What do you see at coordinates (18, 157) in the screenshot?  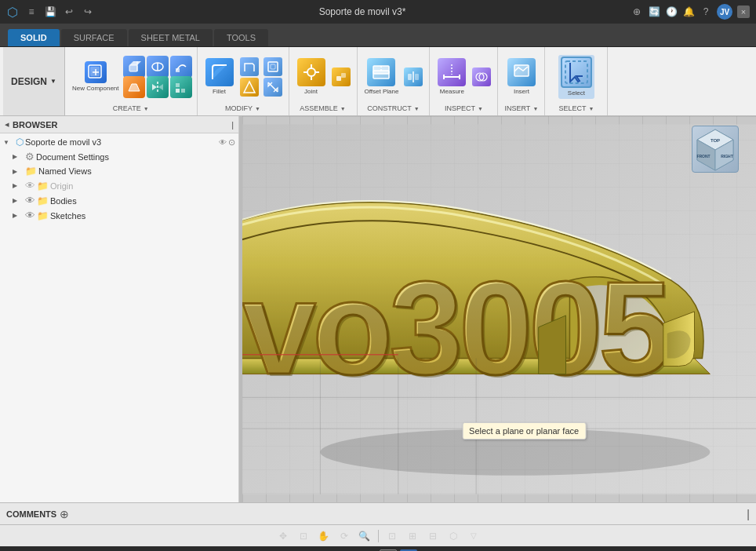 I see `doc-settings-arrow: ▶` at bounding box center [18, 157].